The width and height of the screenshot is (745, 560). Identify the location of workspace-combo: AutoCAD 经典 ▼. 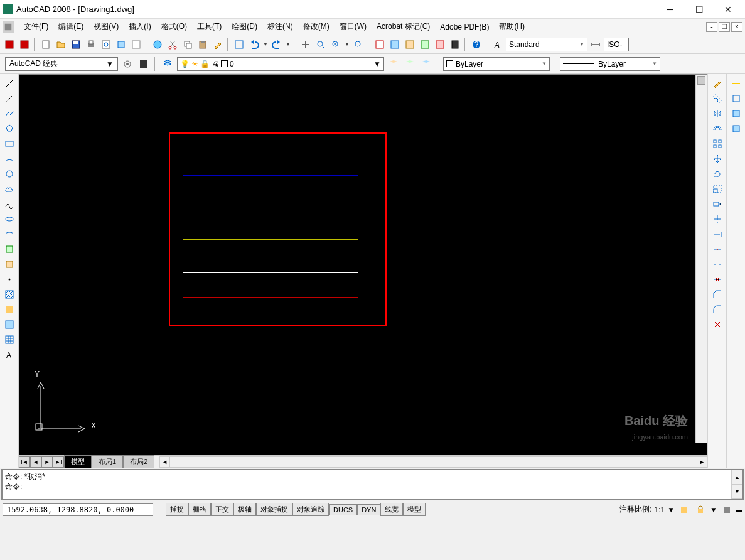
(62, 64).